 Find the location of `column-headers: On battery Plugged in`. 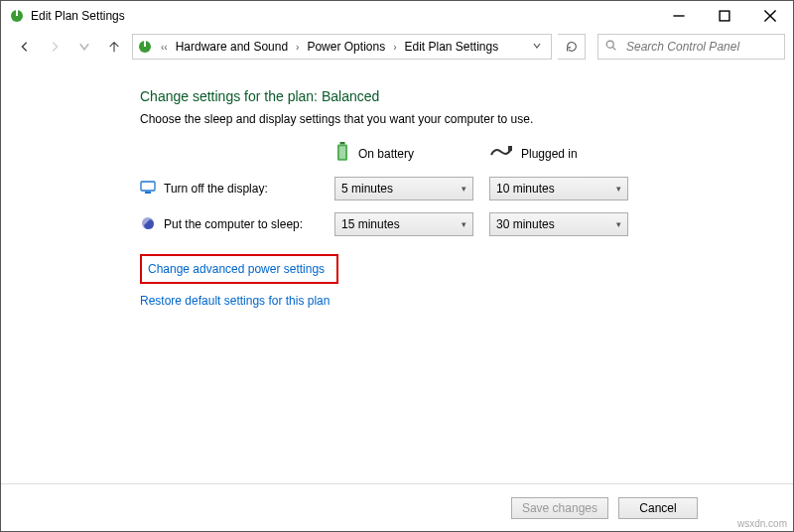

column-headers: On battery Plugged in is located at coordinates (457, 153).